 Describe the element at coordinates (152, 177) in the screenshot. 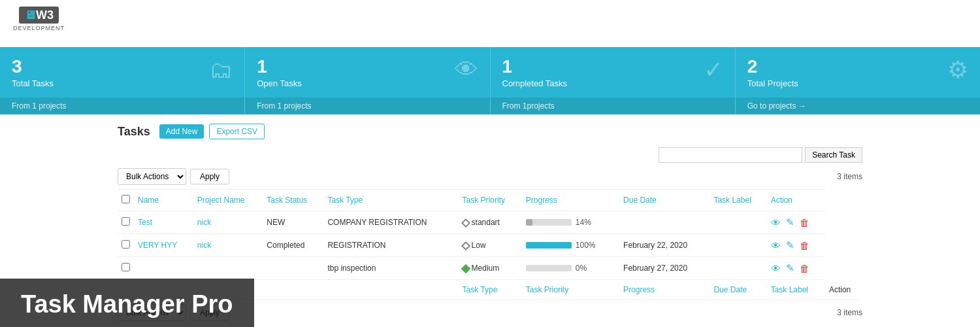

I see `bulk-actions-select: Bulk Actions` at that location.